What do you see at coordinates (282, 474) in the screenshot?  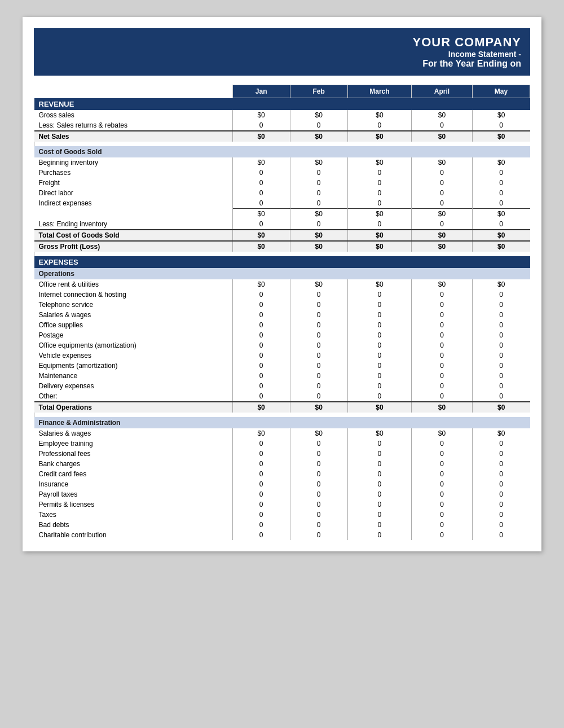 I see `table-row: Credit card fees 0 0 0 0 0` at bounding box center [282, 474].